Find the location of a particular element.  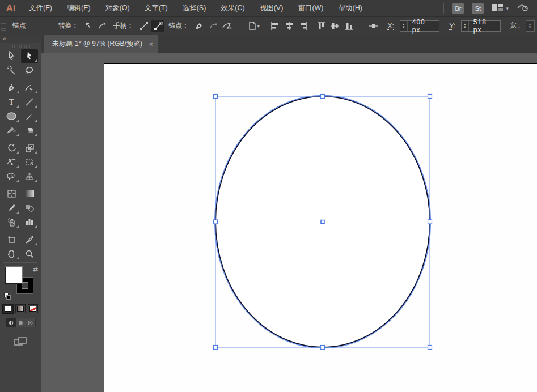

document-setup-icon: ▾ is located at coordinates (253, 26).